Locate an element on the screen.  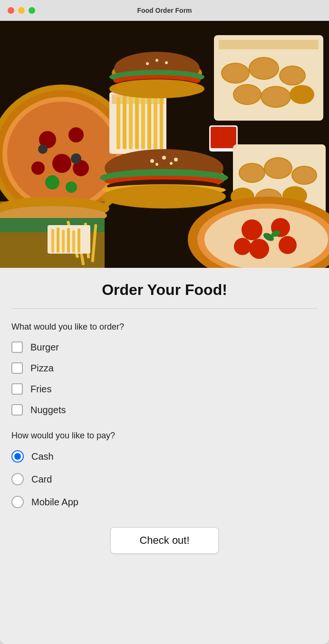
payment-radio-group: Cash Card Mobile App is located at coordinates (164, 479).